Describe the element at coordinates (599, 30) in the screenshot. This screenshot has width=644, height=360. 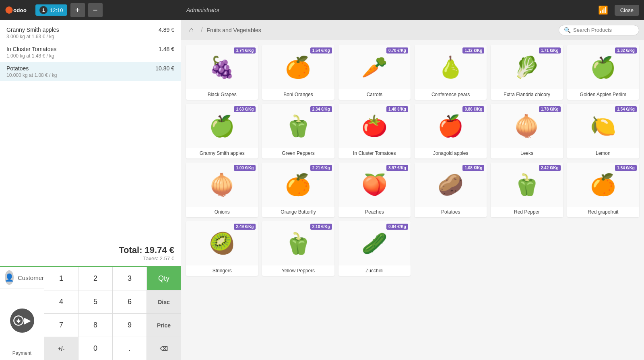
I see `search-box: 🔍` at that location.